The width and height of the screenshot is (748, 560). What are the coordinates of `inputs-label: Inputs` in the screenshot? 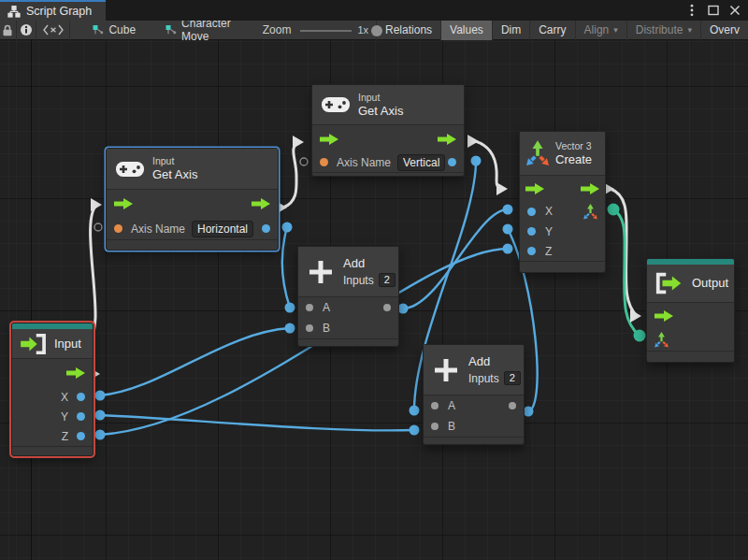 It's located at (484, 379).